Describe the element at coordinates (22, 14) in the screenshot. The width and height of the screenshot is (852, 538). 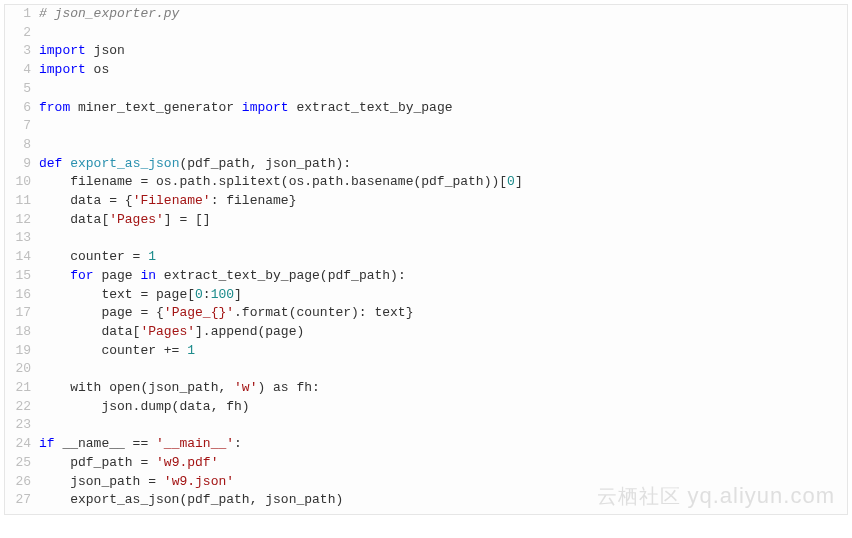
I see `line-number: 1` at that location.